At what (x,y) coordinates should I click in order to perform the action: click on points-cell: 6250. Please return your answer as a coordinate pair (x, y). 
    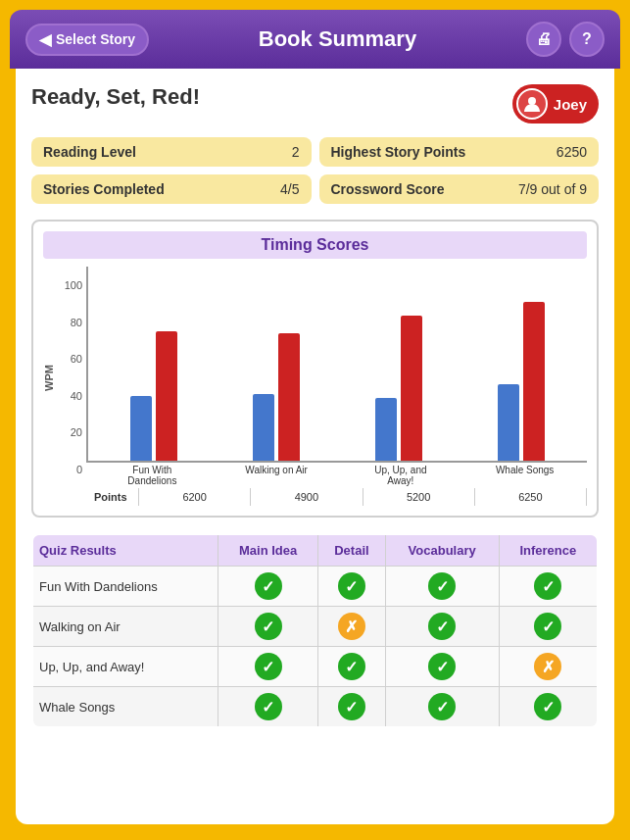
    Looking at the image, I should click on (531, 497).